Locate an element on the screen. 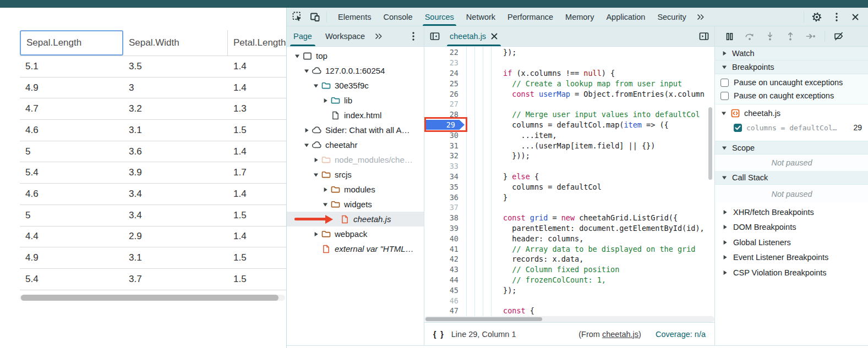 The height and width of the screenshot is (348, 868). device-toolbar-icon is located at coordinates (315, 17).